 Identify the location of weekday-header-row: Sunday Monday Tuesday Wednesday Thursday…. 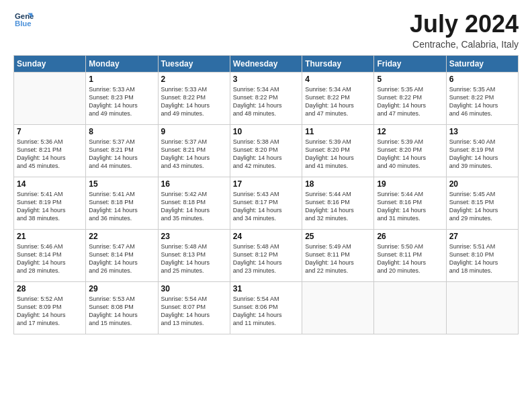
(266, 63).